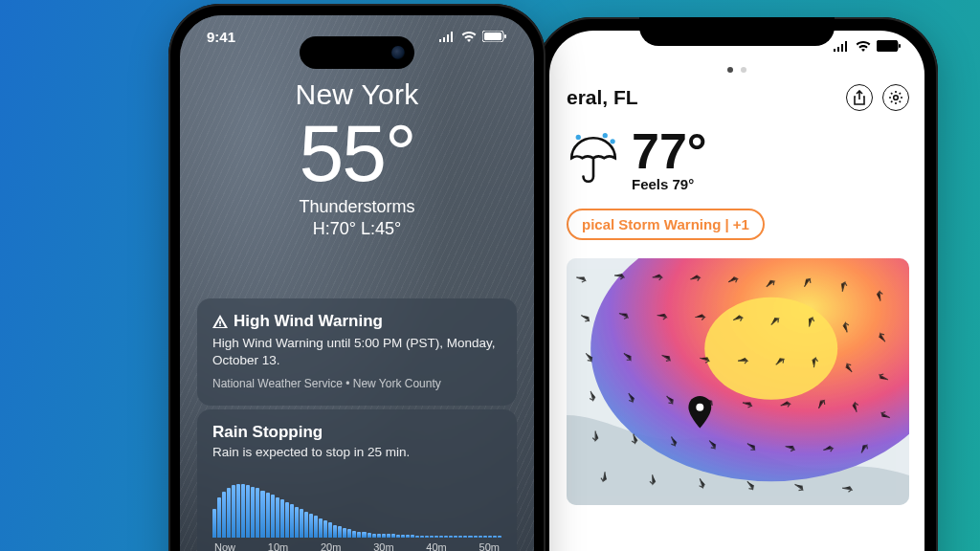 The image size is (980, 551). I want to click on rain-chart, so click(357, 503).